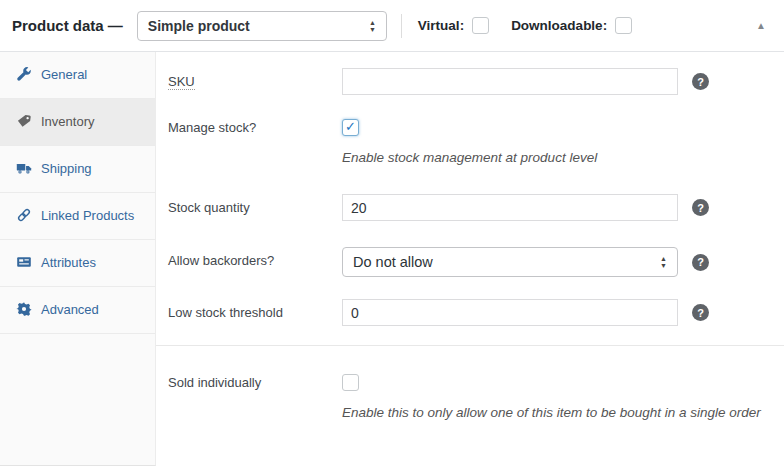 The width and height of the screenshot is (784, 466). Describe the element at coordinates (510, 312) in the screenshot. I see `low-stock-threshold-input` at that location.